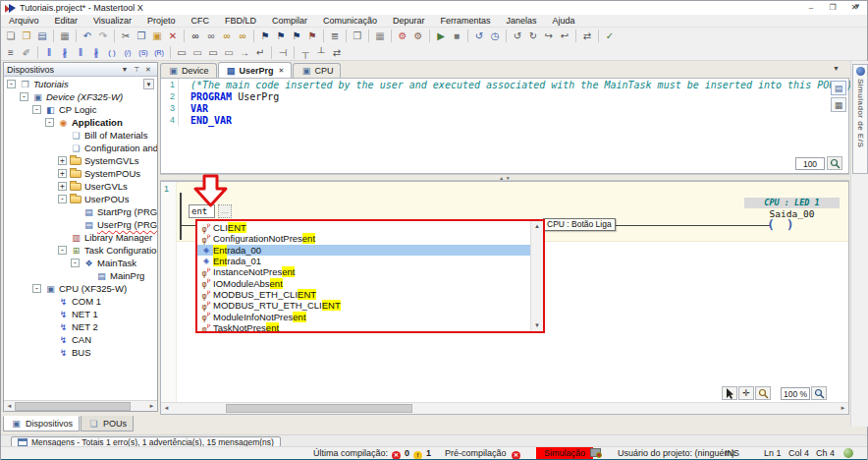 The image size is (868, 460). Describe the element at coordinates (842, 409) in the screenshot. I see `scroll-right-icon: ►` at that location.